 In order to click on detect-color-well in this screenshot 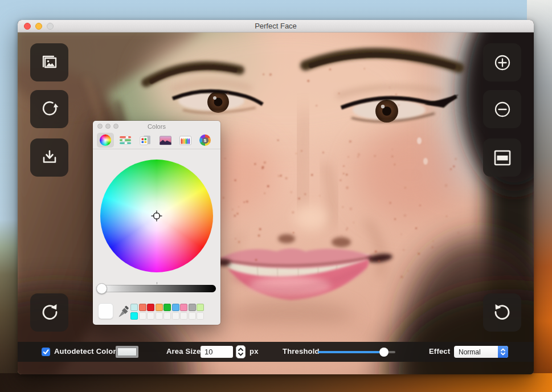, I will do `click(127, 352)`.